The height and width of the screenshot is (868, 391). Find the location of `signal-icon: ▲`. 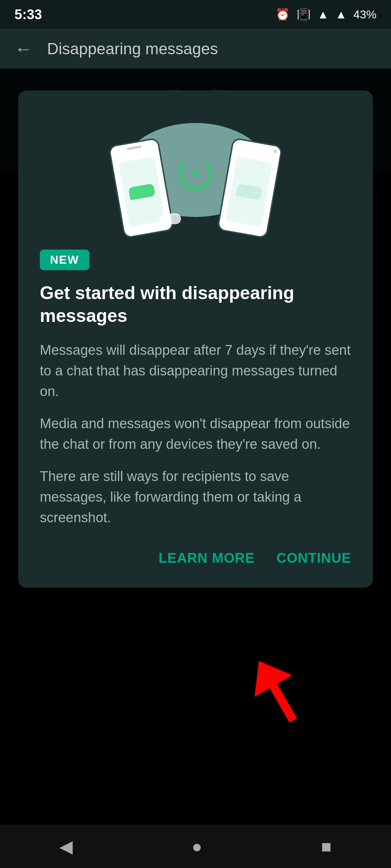

signal-icon: ▲ is located at coordinates (341, 14).